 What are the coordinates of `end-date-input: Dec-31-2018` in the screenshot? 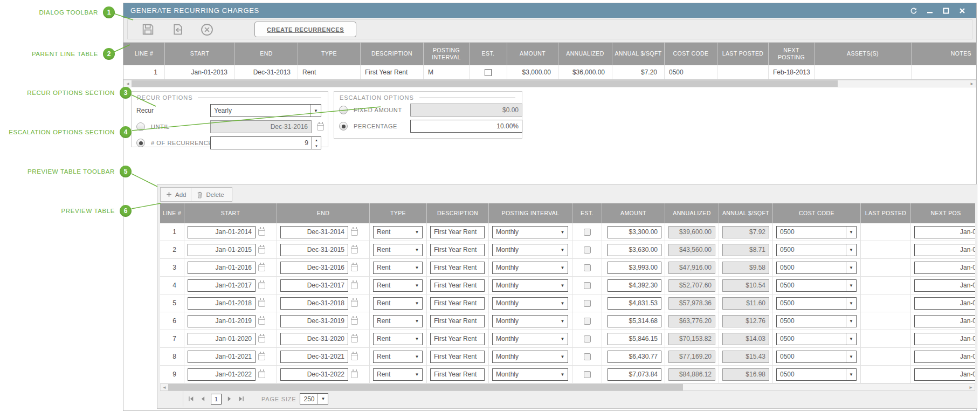 It's located at (314, 303).